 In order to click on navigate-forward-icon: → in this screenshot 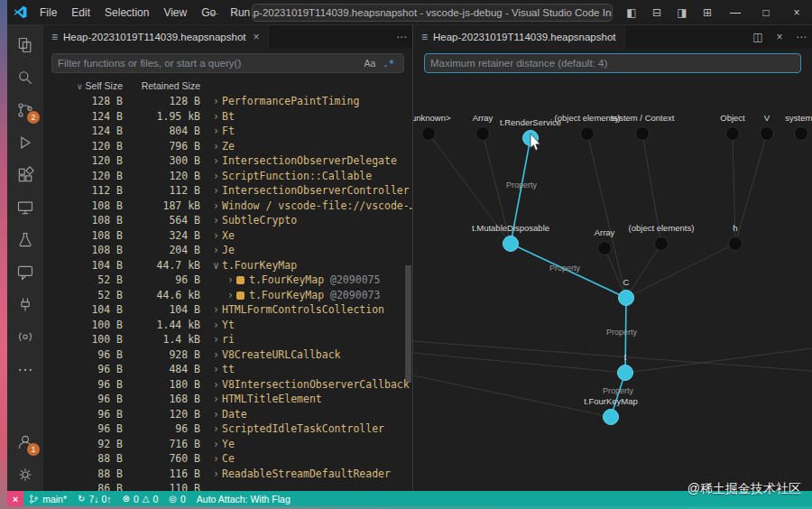, I will do `click(236, 13)`.